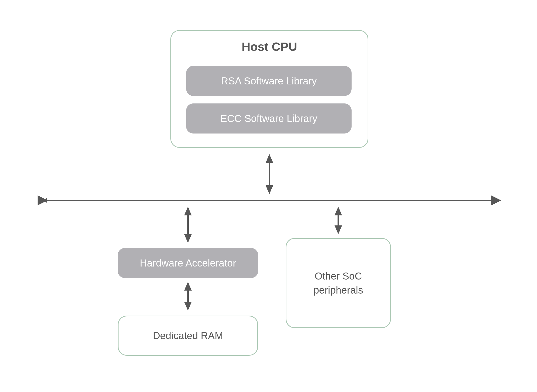 The width and height of the screenshot is (537, 392). I want to click on arrow-host-bus-icon, so click(269, 174).